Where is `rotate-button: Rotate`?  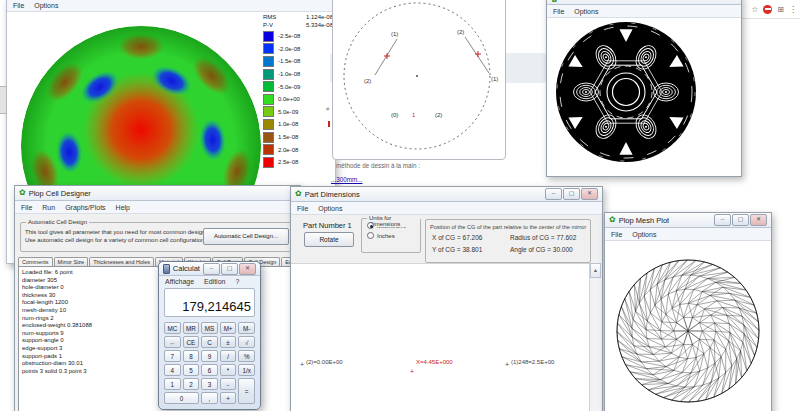
rotate-button: Rotate is located at coordinates (329, 240).